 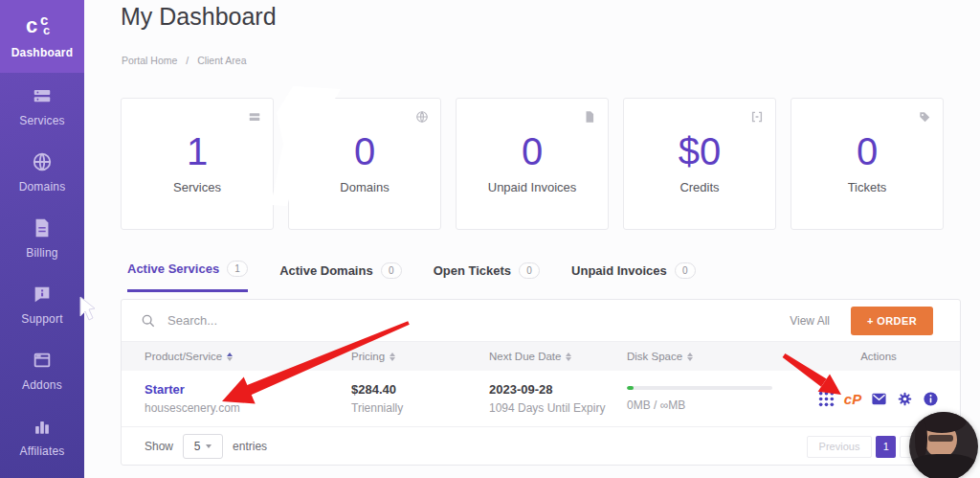 What do you see at coordinates (420, 389) in the screenshot?
I see `price-value: $284.40` at bounding box center [420, 389].